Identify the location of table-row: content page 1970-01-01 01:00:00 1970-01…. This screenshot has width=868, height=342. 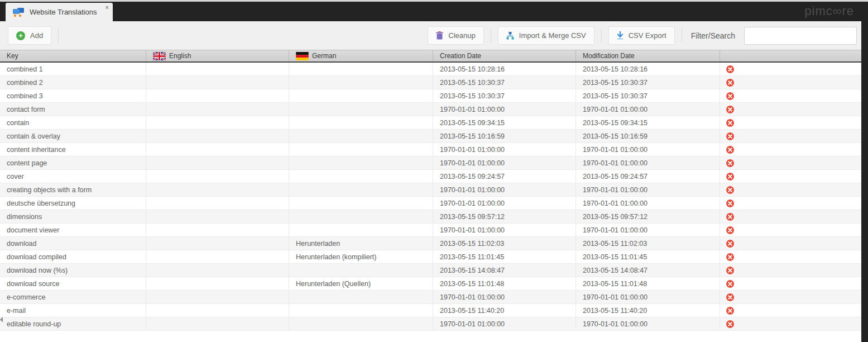
(431, 163).